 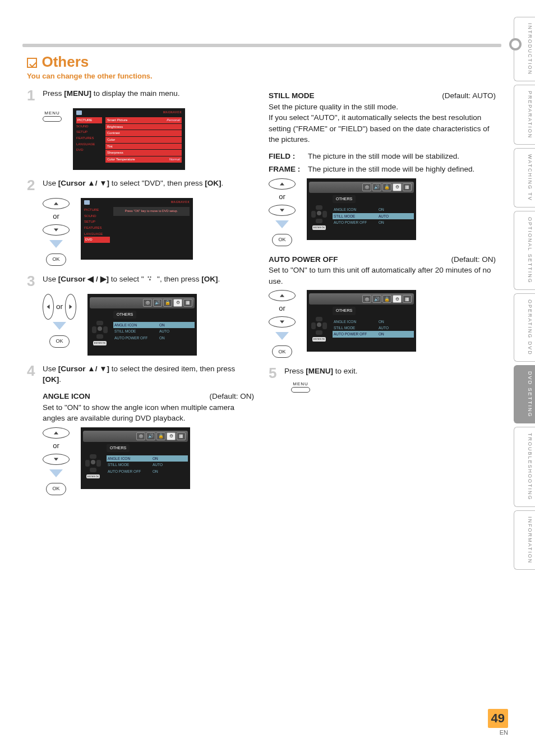 I want to click on auto-power-v: ON, so click(x=162, y=338).